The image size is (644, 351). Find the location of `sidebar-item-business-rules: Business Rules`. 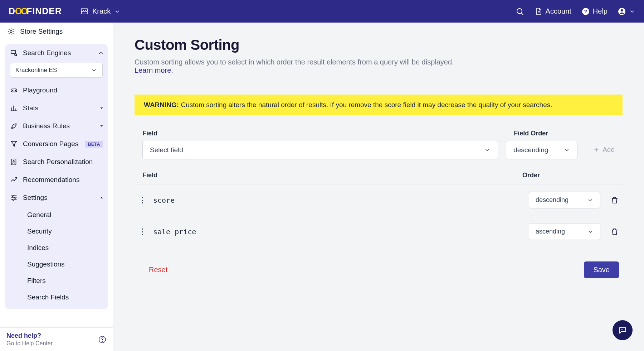

sidebar-item-business-rules: Business Rules is located at coordinates (57, 126).